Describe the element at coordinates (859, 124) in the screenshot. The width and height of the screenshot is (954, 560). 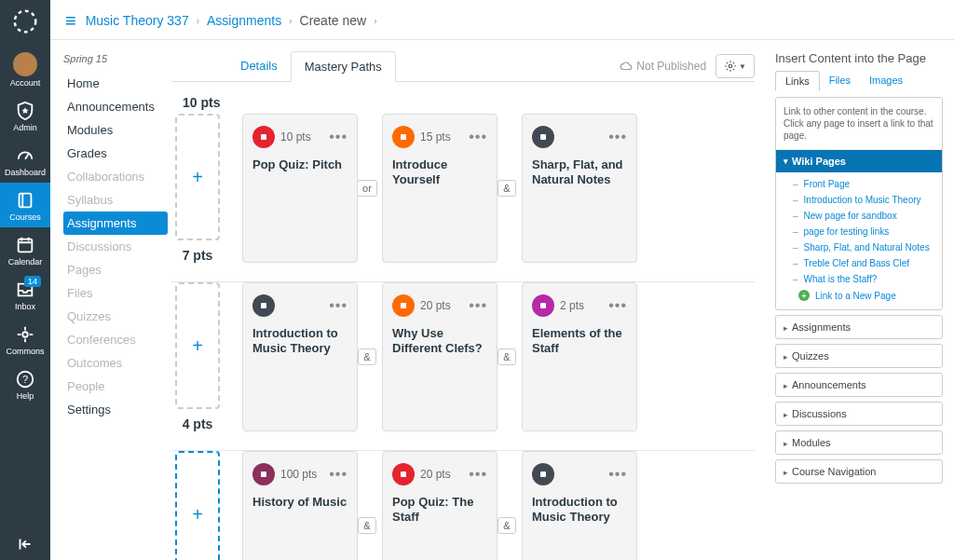
I see `sidebar-instructions: Link to other content in the course. Cli…` at that location.